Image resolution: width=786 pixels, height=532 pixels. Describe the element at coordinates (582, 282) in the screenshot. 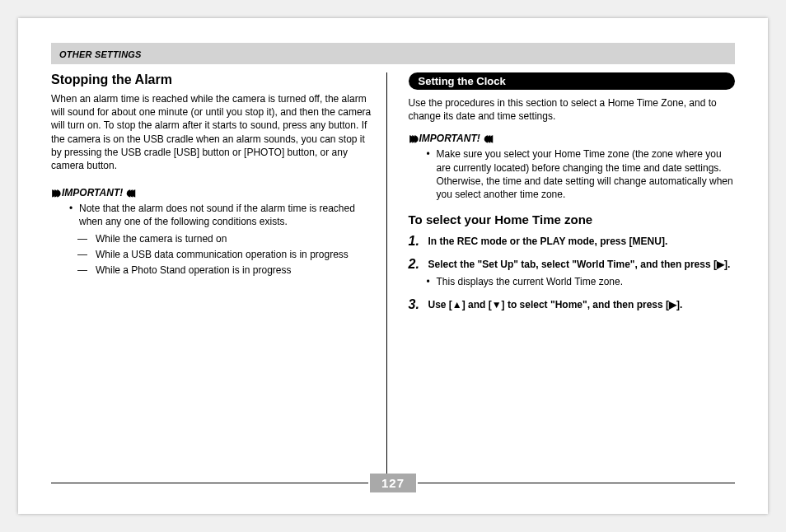

I see `step-note: This displays the current World Time zon…` at that location.